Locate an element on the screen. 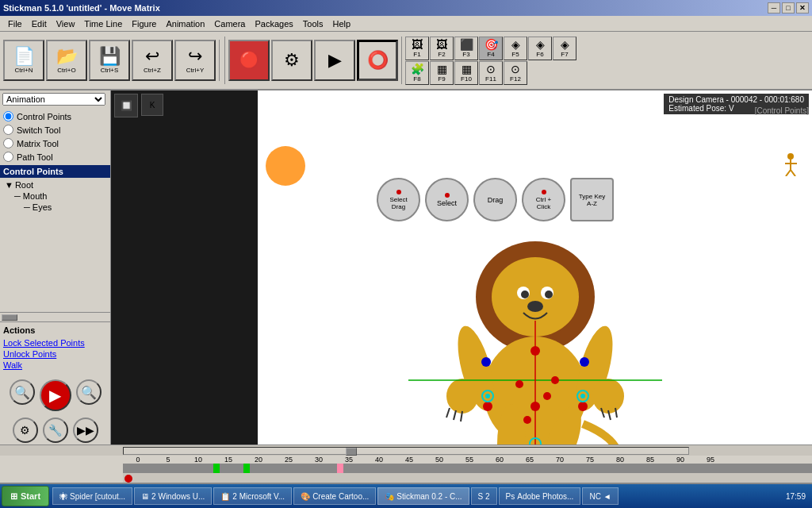 This screenshot has height=508, width=812. canvas-icon-1: 🔲 is located at coordinates (126, 106).